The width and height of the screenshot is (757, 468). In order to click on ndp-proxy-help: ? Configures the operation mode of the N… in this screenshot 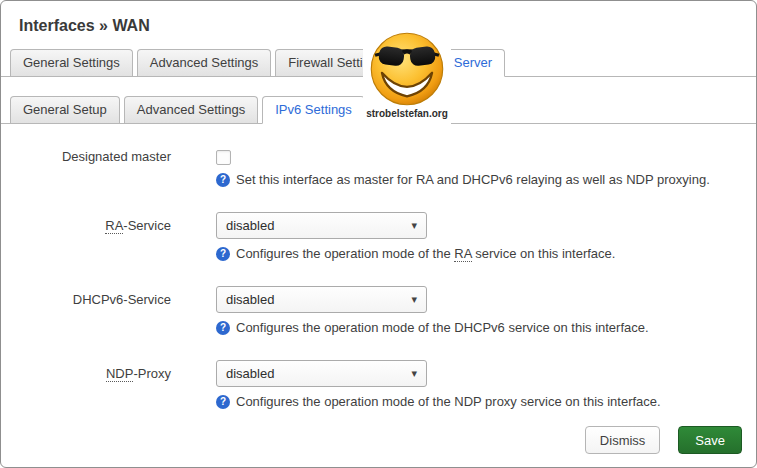, I will do `click(486, 402)`.